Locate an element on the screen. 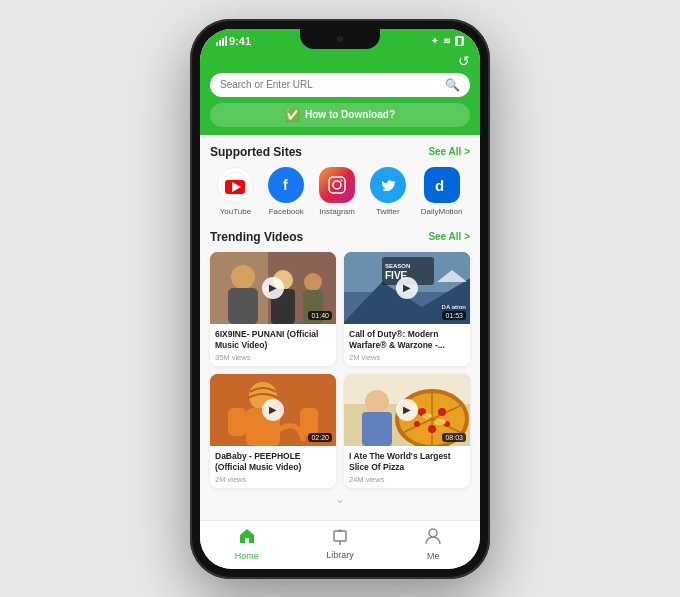 The image size is (680, 597). dailymotion-label: DailyMotion is located at coordinates (442, 212).